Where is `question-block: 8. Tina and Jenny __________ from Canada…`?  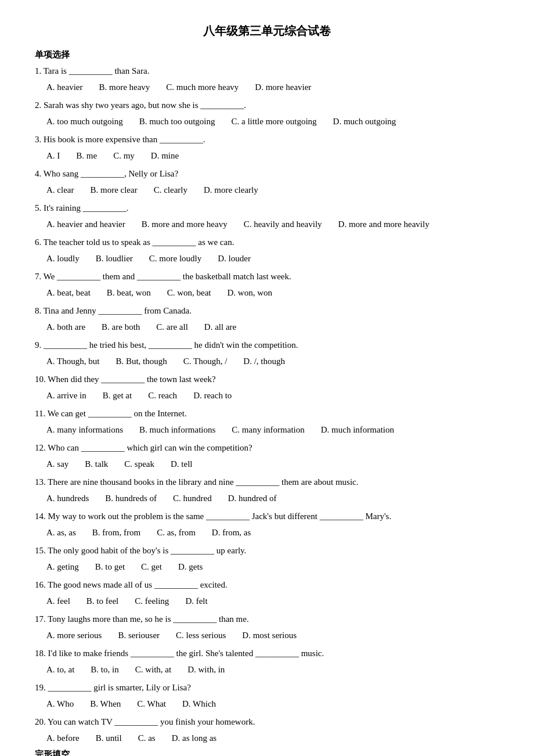 question-block: 8. Tina and Jenny __________ from Canada… is located at coordinates (267, 319).